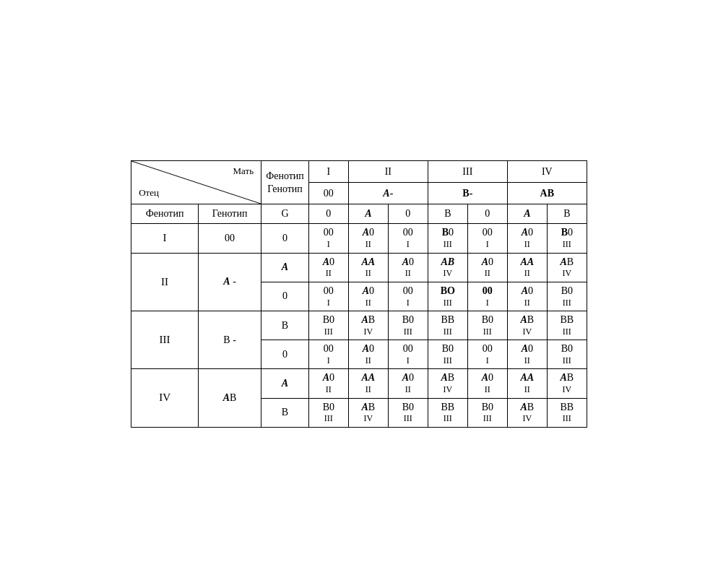 The height and width of the screenshot is (588, 718). What do you see at coordinates (165, 238) in the screenshot?
I see `row-I-phenotype: I` at bounding box center [165, 238].